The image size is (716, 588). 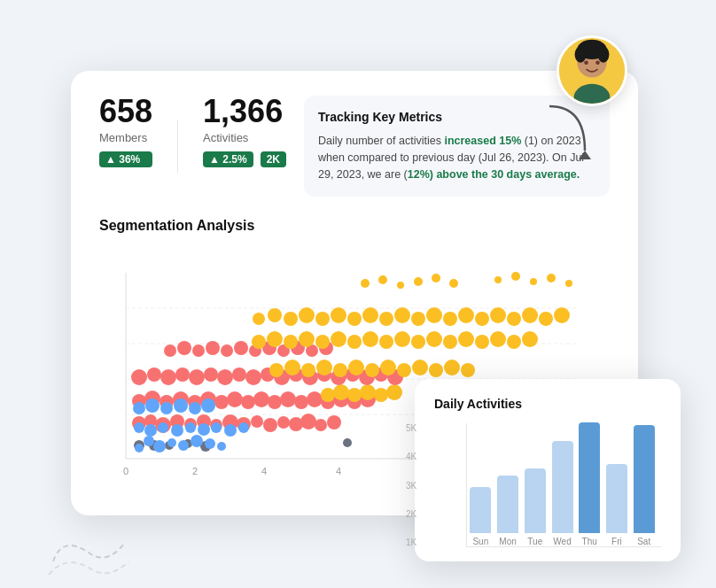 I want to click on y-label-5k: 5K, so click(x=411, y=429).